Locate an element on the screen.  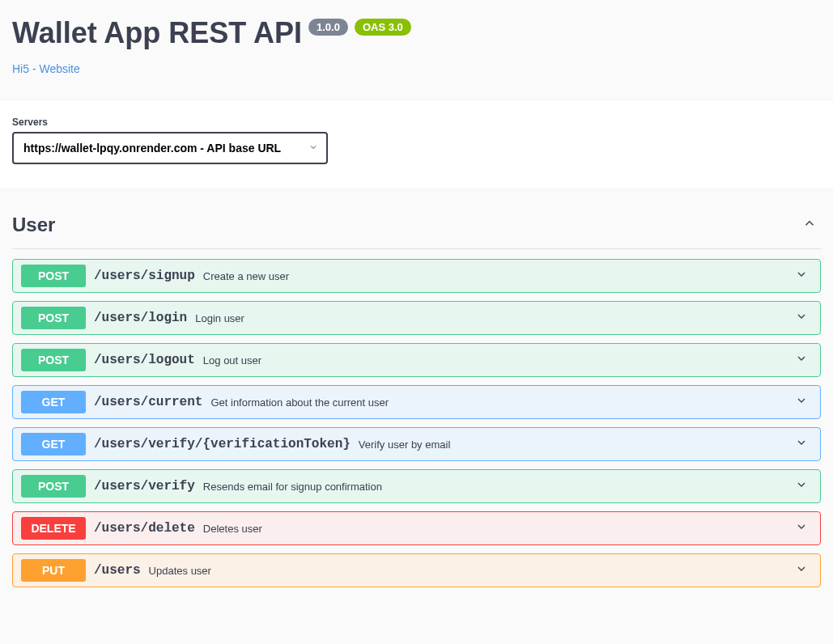
operation-row: POST/users/logoutLog out user is located at coordinates (416, 360).